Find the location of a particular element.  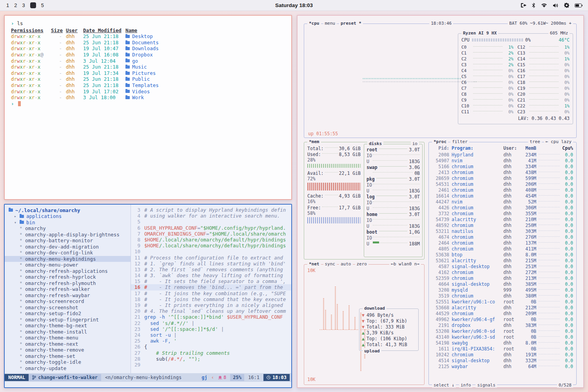

battery-icon is located at coordinates (579, 5).